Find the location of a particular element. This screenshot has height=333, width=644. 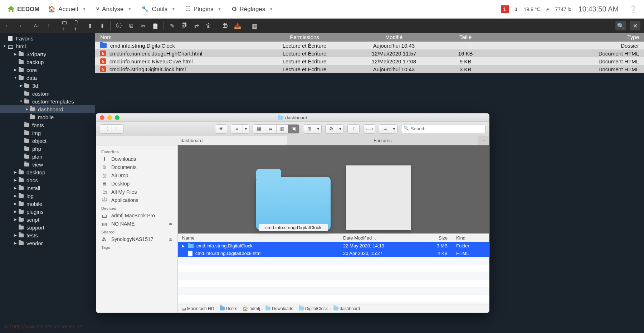

col-kind: Kind is located at coordinates (470, 238).